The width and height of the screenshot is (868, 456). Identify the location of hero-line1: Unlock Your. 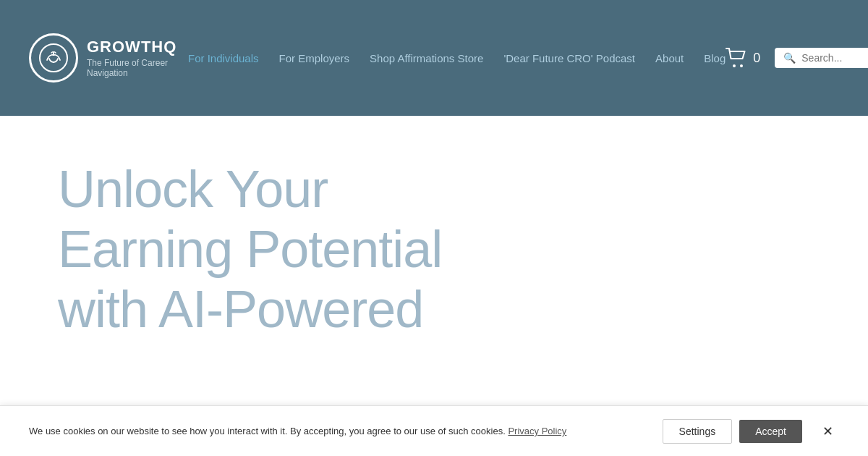
(250, 190).